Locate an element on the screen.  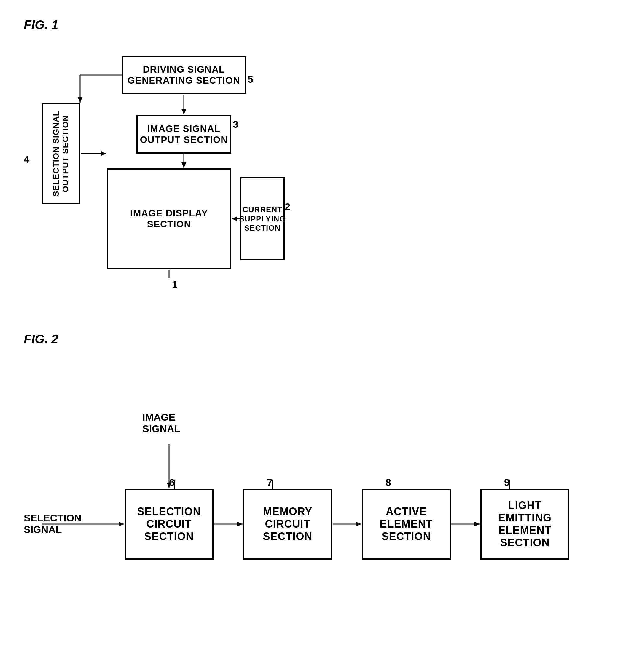
box-selection-signal: SELECTION SIGNAL OUTPUT SECTION is located at coordinates (61, 153).